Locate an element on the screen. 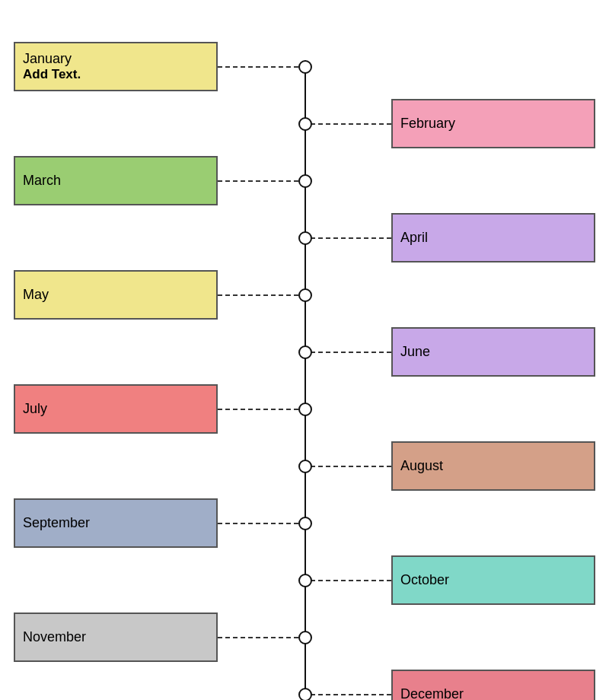  sublabel-january: Add Text. is located at coordinates (116, 75).